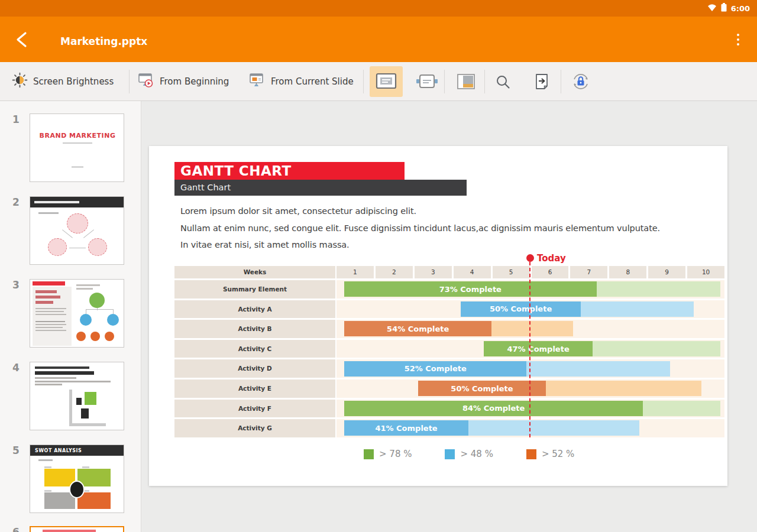 This screenshot has height=532, width=757. Describe the element at coordinates (472, 272) in the screenshot. I see `week-number: 4` at that location.